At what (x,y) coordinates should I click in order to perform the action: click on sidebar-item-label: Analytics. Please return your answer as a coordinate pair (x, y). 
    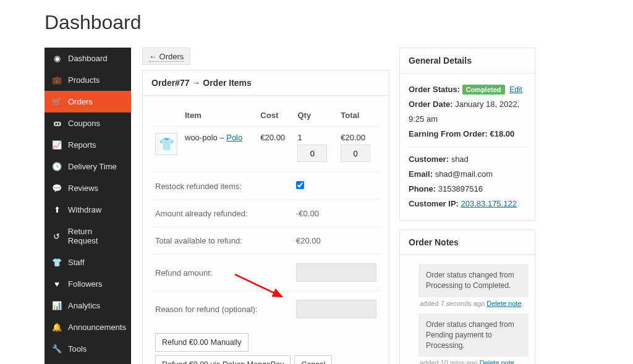
    Looking at the image, I should click on (84, 305).